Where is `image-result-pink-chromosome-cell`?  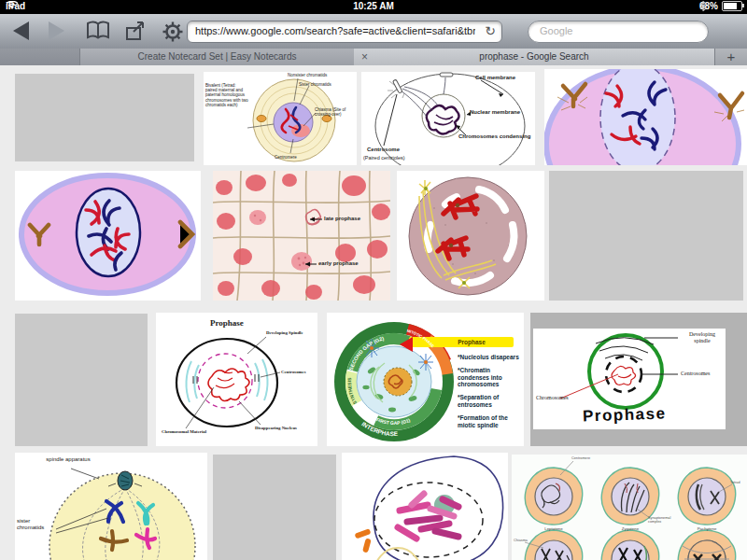 image-result-pink-chromosome-cell is located at coordinates (425, 506).